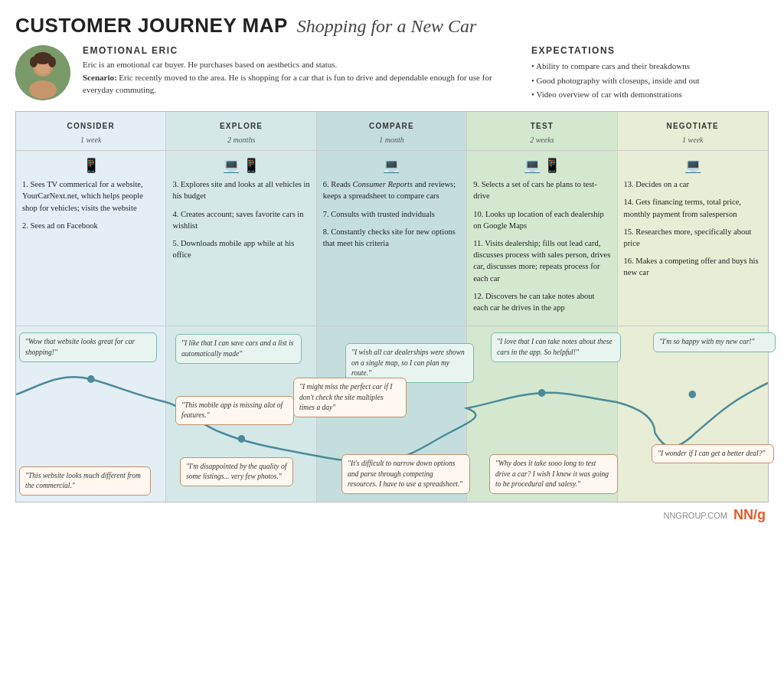 This screenshot has width=784, height=674. What do you see at coordinates (650, 95) in the screenshot?
I see `expectation-item: Video overview of car with demonstration…` at bounding box center [650, 95].